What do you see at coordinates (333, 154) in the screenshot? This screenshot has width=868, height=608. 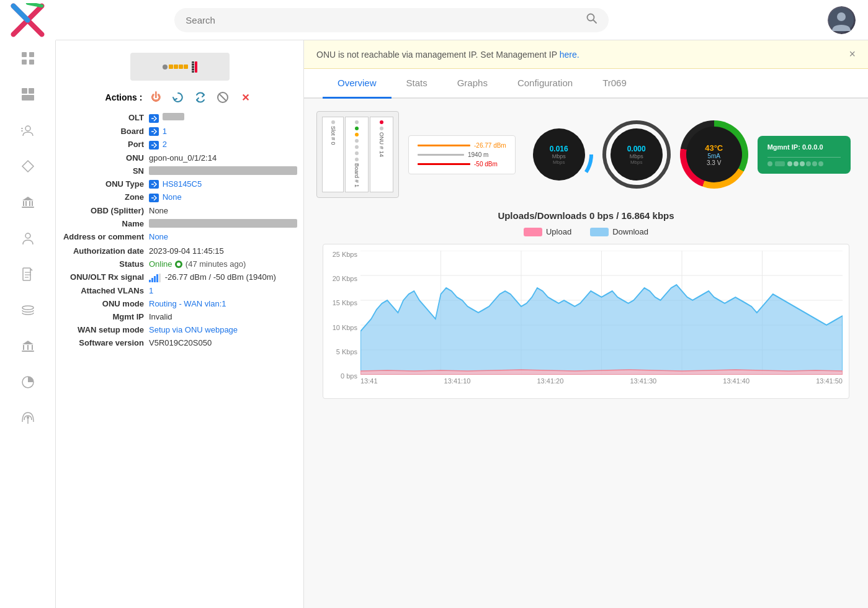 I see `onu-slot-0: Slot # 0` at bounding box center [333, 154].